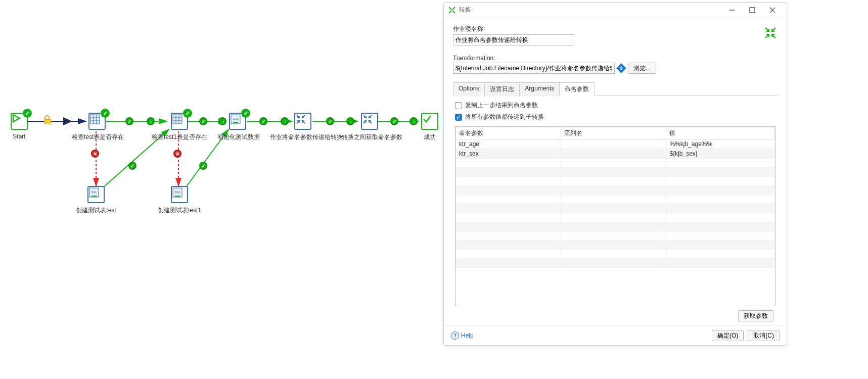  What do you see at coordinates (501, 105) in the screenshot?
I see `copy-previous-results-label: 复制上一步结果到命名参数` at bounding box center [501, 105].